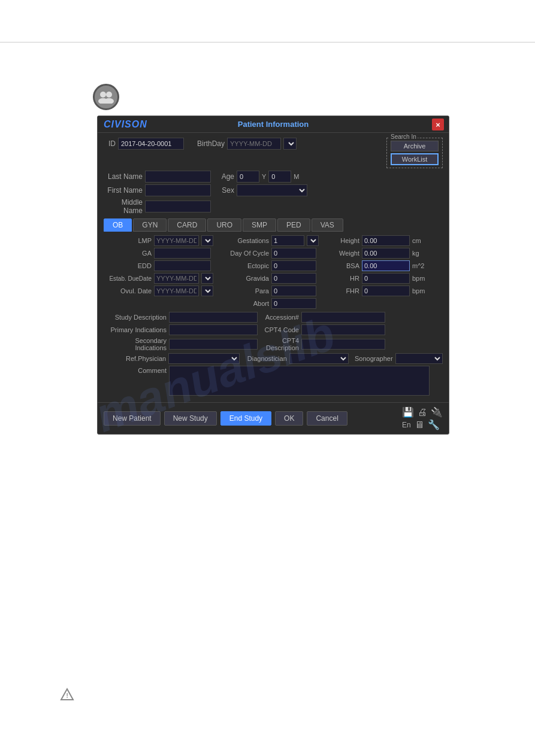  Describe the element at coordinates (415, 159) in the screenshot. I see `worklist-button: WorkList` at that location.